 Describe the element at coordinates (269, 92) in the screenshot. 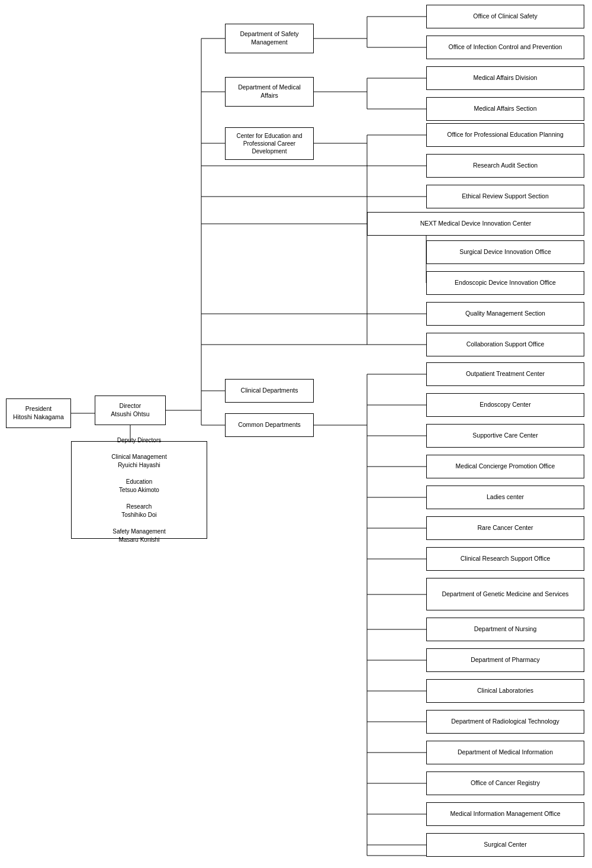

I see `dept-medical-affairs-box: Department of Medical Affairs` at that location.